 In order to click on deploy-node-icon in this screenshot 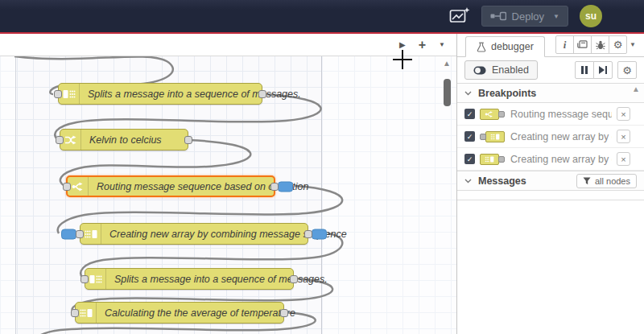, I will do `click(498, 16)`.